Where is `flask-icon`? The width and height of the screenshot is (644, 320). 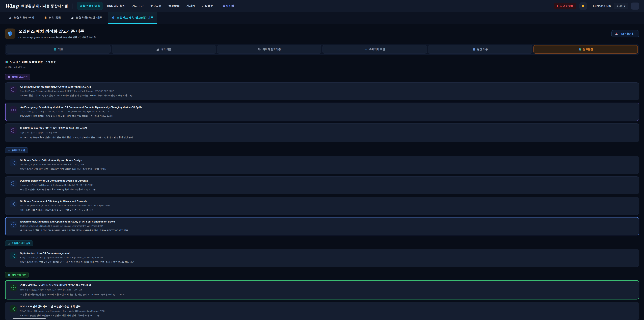
flask-icon is located at coordinates (10, 18).